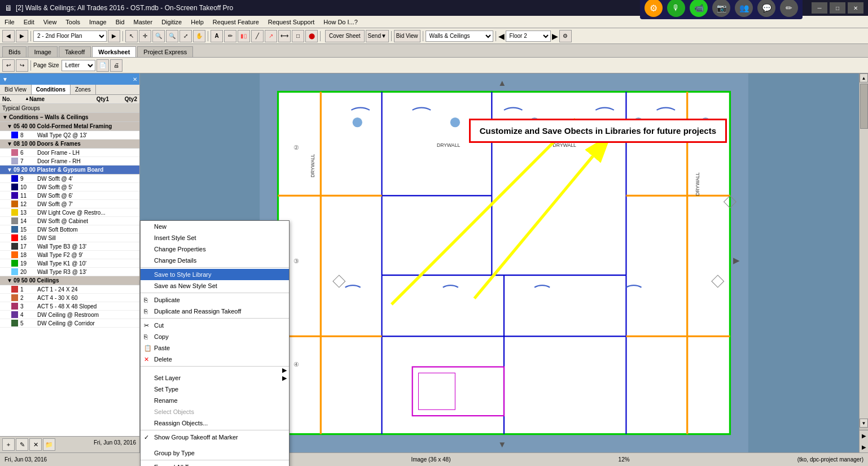  I want to click on list-item: 2 ACT 4 - 30 X 60, so click(70, 298).